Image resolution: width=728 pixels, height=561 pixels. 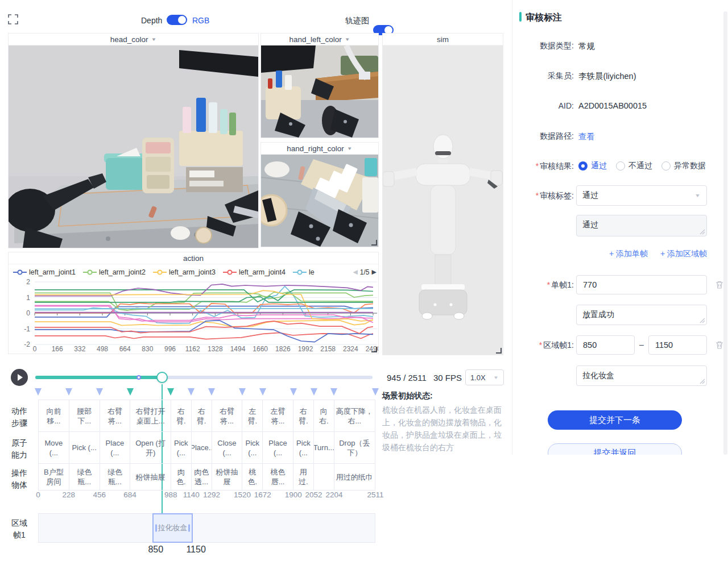 What do you see at coordinates (253, 416) in the screenshot?
I see `table-cell: 左臂.` at bounding box center [253, 416].